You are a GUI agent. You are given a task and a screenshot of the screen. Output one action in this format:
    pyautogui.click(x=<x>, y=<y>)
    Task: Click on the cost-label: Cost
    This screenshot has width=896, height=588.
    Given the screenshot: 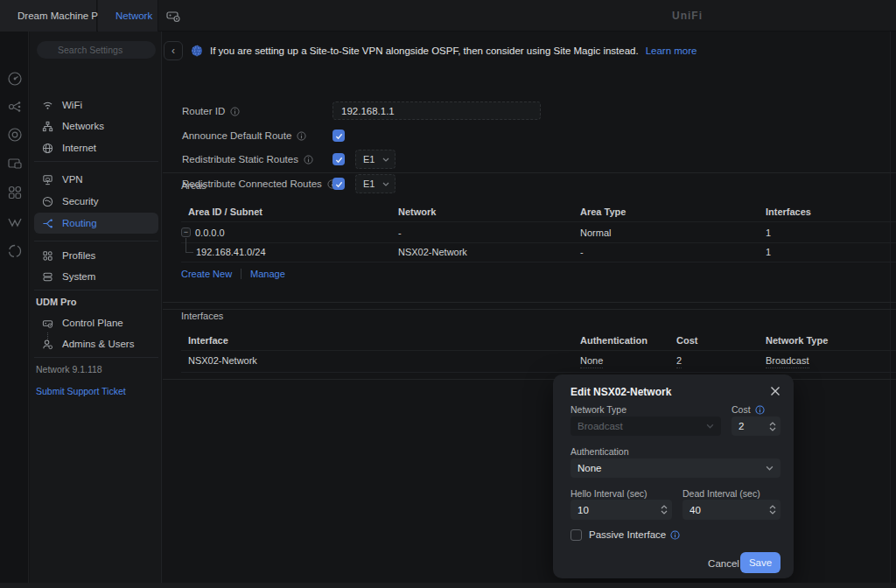 What is the action you would take?
    pyautogui.click(x=748, y=410)
    